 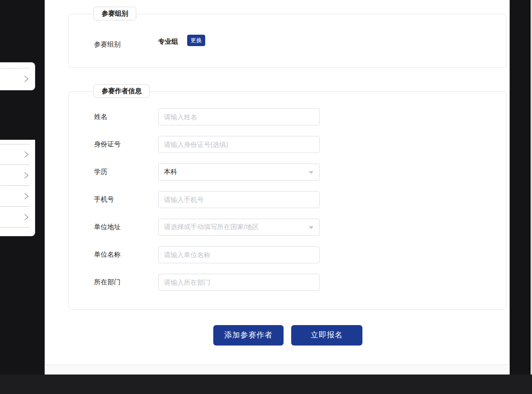 What do you see at coordinates (287, 41) in the screenshot?
I see `group-section-card` at bounding box center [287, 41].